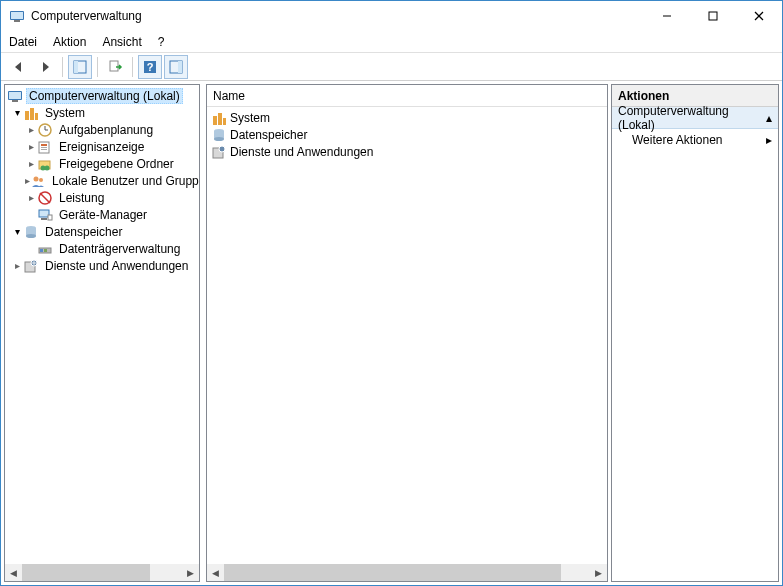 Image resolution: width=783 pixels, height=586 pixels. Describe the element at coordinates (86, 16) in the screenshot. I see `window-title: Computerverwaltung` at that location.